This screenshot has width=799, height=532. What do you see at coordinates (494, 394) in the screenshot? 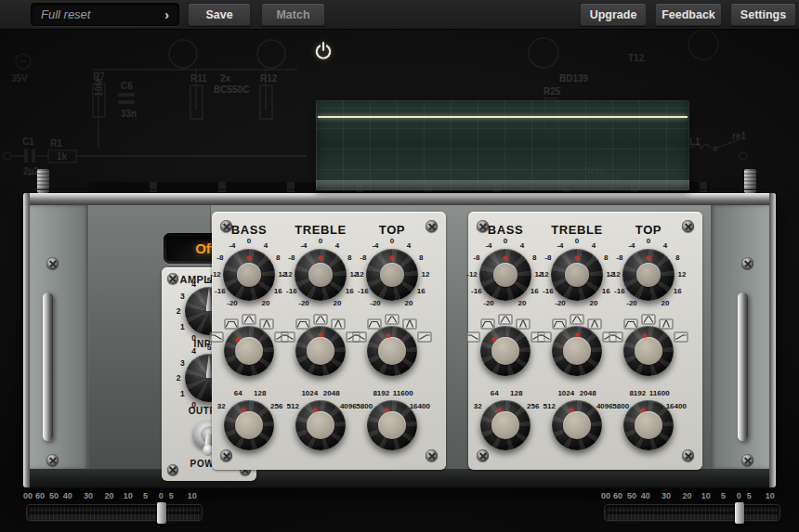
I see `knob-tick: 64` at bounding box center [494, 394].